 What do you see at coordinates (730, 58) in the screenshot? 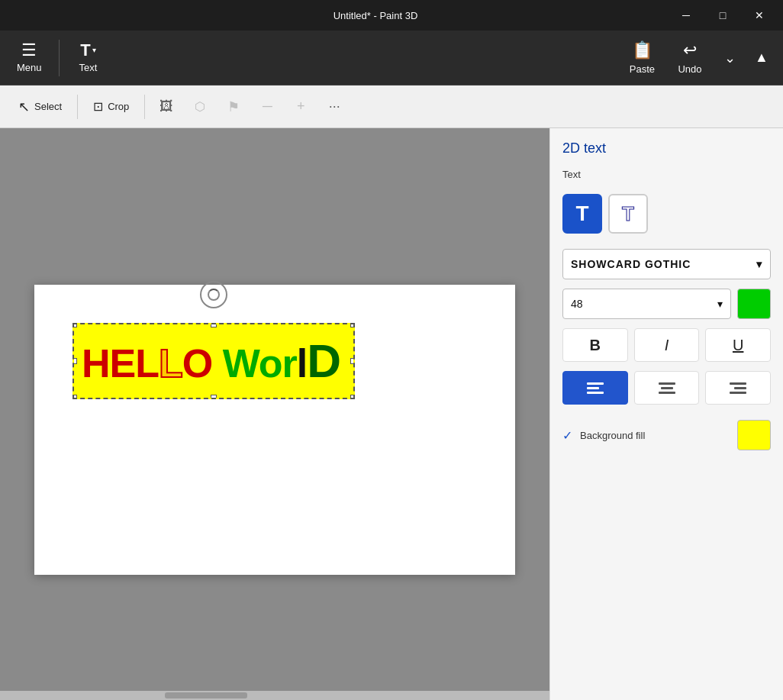
I see `more-menu-button: ⌄` at bounding box center [730, 58].